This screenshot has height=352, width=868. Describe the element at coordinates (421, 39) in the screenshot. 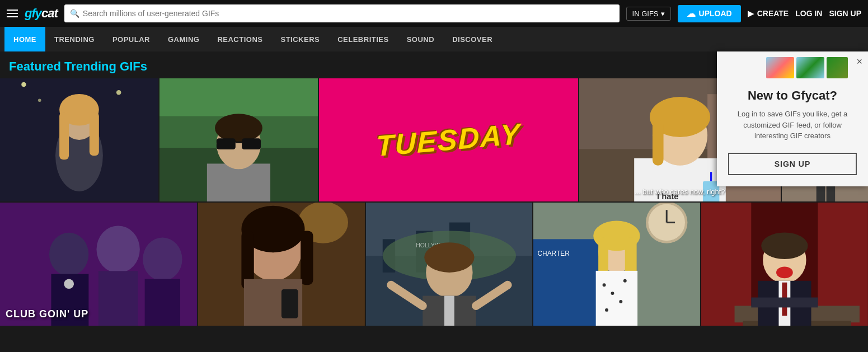

I see `sidebar-item-sound: SOUND` at that location.